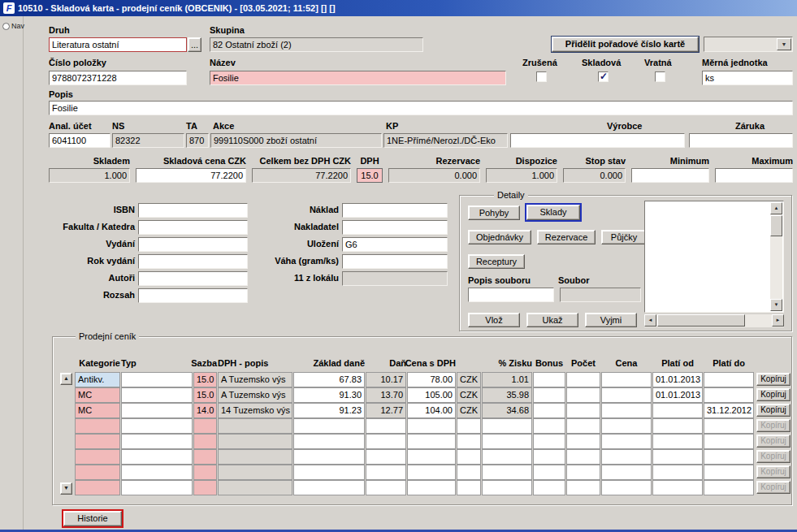 The height and width of the screenshot is (532, 797). Describe the element at coordinates (595, 175) in the screenshot. I see `stock-field-6-input: 0.000` at that location.